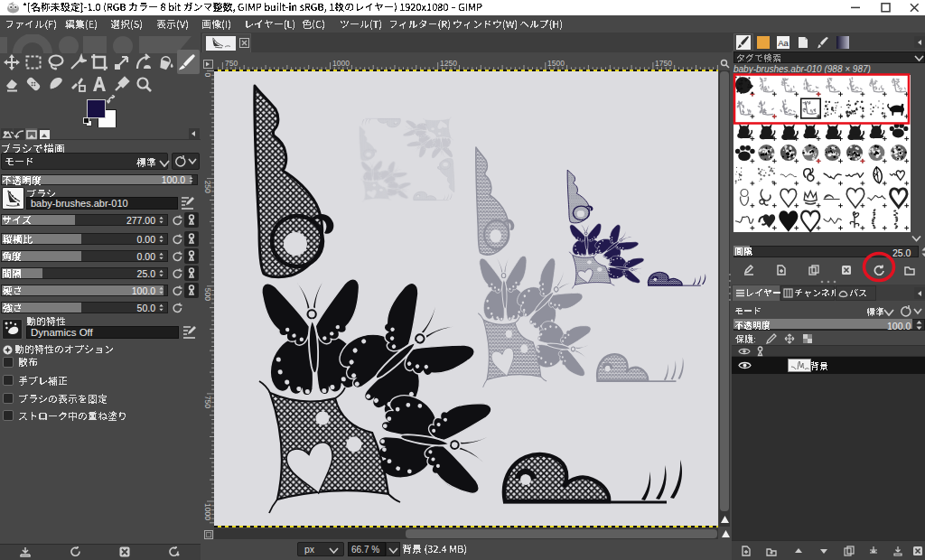  Describe the element at coordinates (556, 63) in the screenshot. I see `svg-text: 1500` at that location.